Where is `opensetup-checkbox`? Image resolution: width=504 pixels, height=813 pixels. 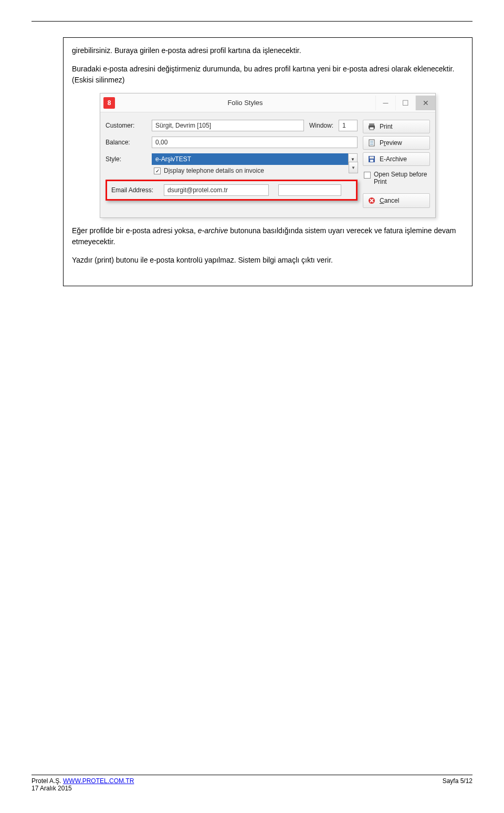 opensetup-checkbox is located at coordinates (368, 175).